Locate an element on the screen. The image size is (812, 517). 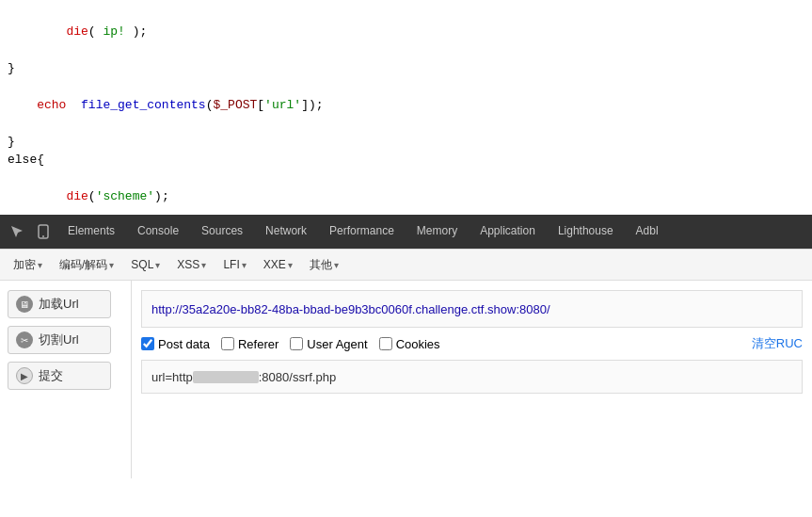
other-label: 其他 is located at coordinates (321, 266).